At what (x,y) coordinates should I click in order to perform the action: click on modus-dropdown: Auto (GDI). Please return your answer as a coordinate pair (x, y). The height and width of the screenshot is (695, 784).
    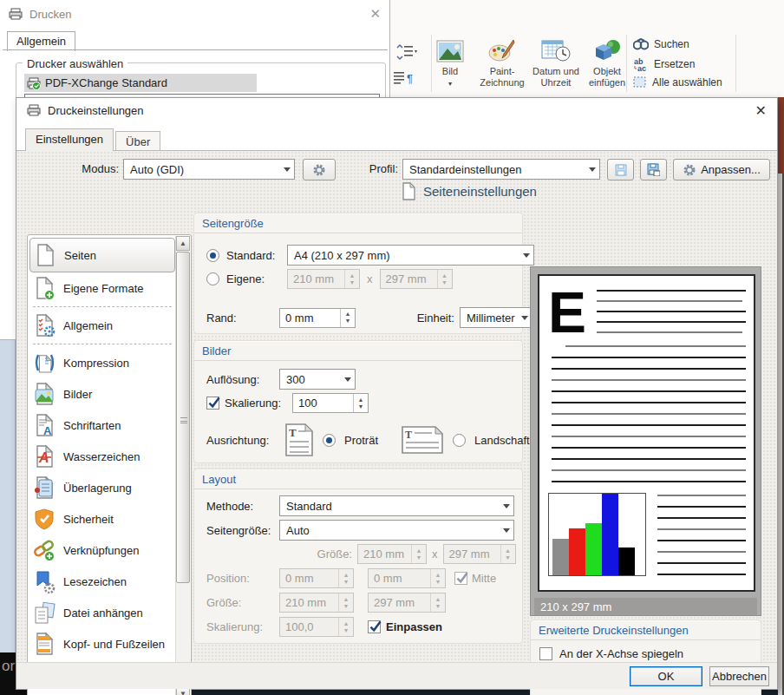
    Looking at the image, I should click on (209, 169).